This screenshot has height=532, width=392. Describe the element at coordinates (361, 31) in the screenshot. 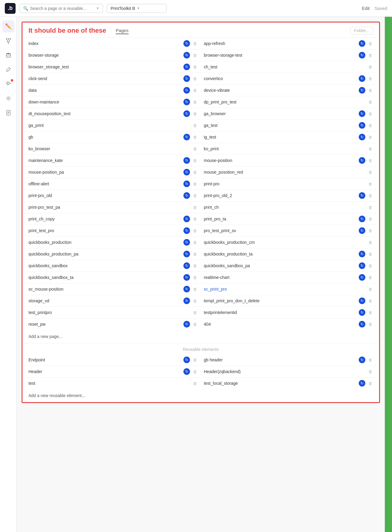

I see `folder-button: Folder...` at that location.